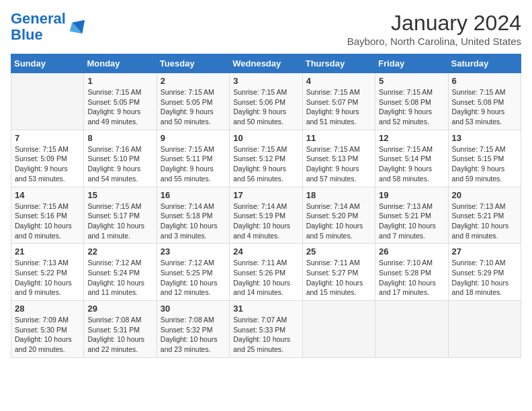 Image resolution: width=532 pixels, height=411 pixels. What do you see at coordinates (266, 195) in the screenshot?
I see `day-number: 17` at bounding box center [266, 195].